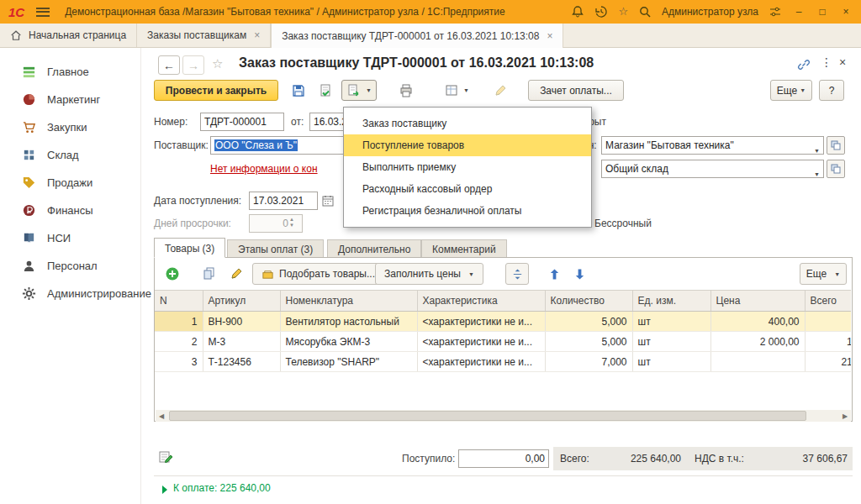 Image resolution: width=861 pixels, height=504 pixels. What do you see at coordinates (576, 91) in the screenshot?
I see `offset-payment-button: Зачет оплаты...` at bounding box center [576, 91].